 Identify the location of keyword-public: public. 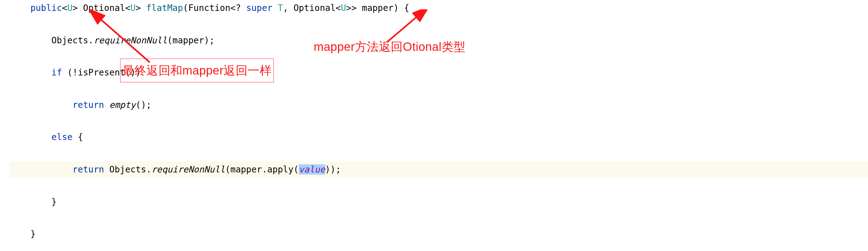
(46, 8).